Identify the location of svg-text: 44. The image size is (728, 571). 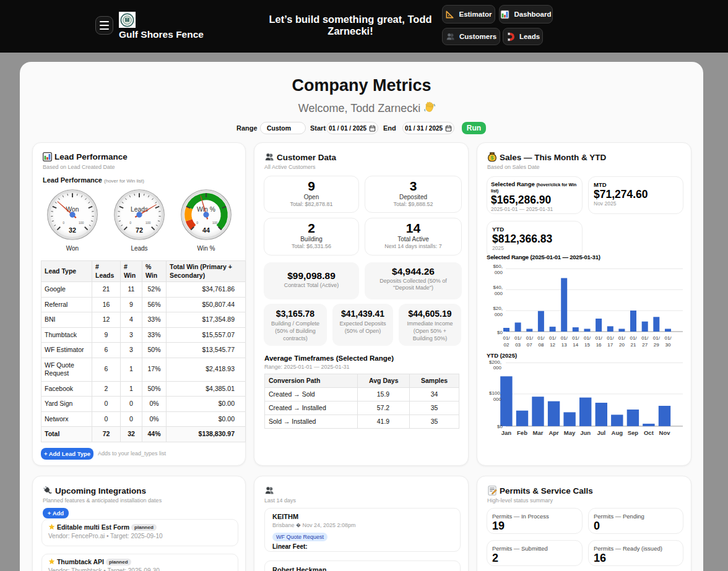
(206, 230).